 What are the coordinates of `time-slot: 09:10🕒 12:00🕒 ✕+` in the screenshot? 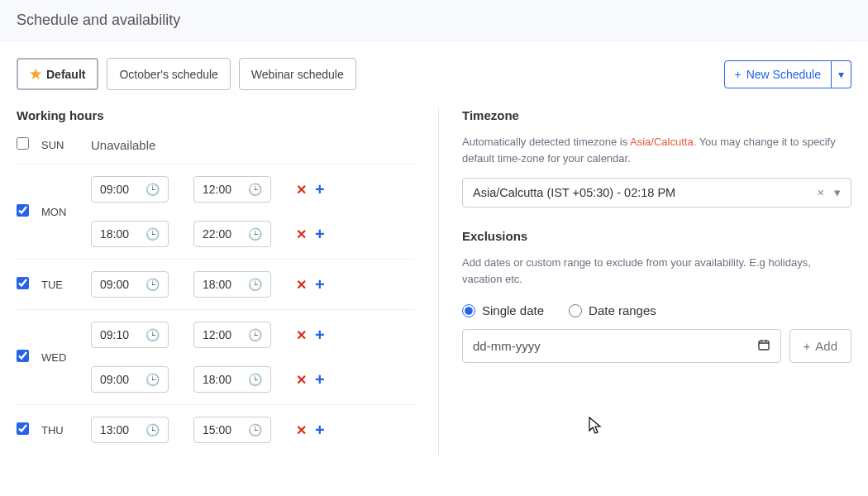 It's located at (253, 335).